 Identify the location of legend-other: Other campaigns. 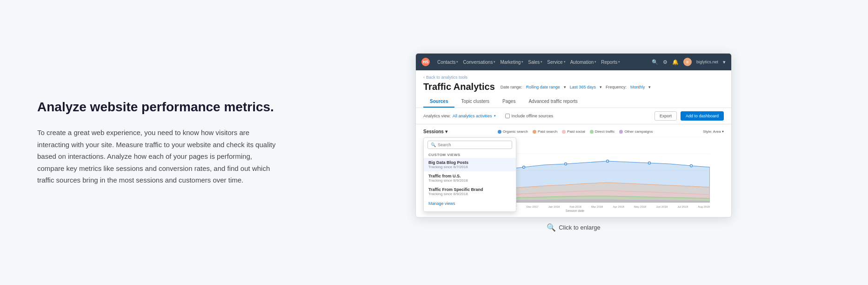
(636, 131).